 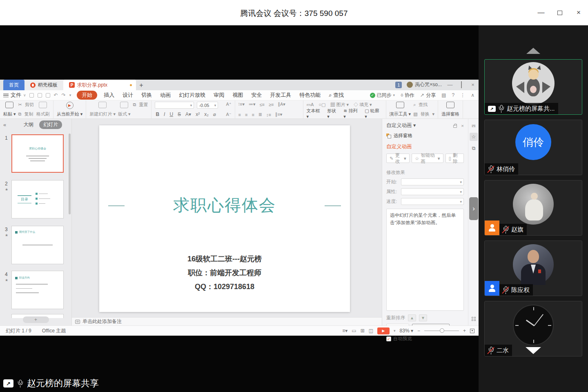 I want to click on fill-button: ◇ 填充 ▾, so click(x=363, y=105).